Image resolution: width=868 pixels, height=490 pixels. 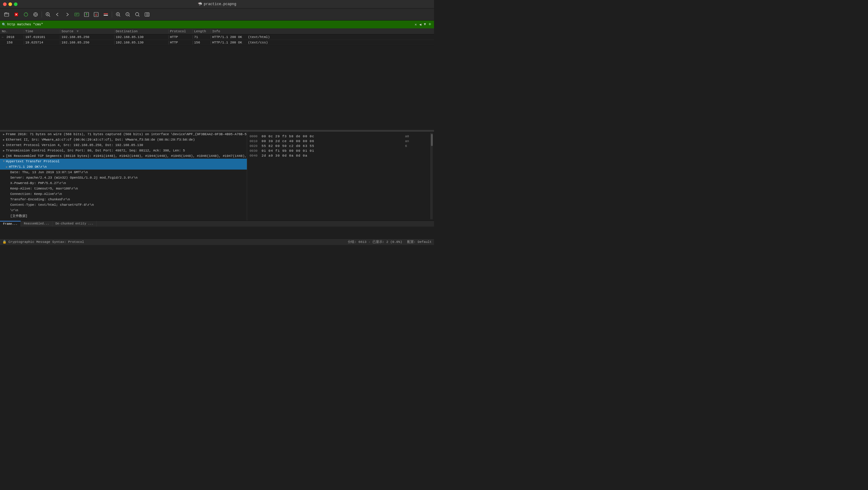 What do you see at coordinates (4, 25) in the screenshot?
I see `filter-icon: 🔍` at bounding box center [4, 25].